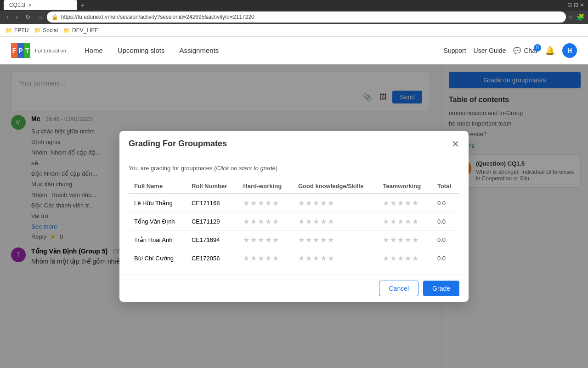  I want to click on avatar: H, so click(570, 51).